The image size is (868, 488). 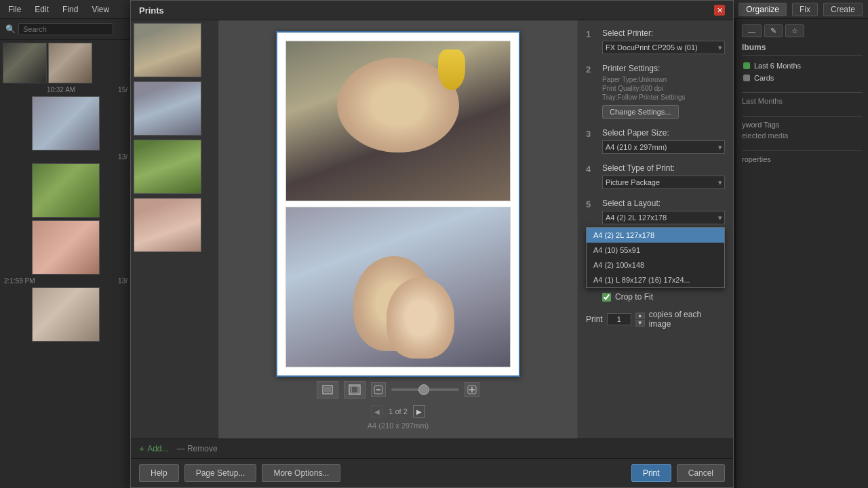 I want to click on print-copies-row: Print ▲ ▼ copies of each image, so click(x=655, y=319).